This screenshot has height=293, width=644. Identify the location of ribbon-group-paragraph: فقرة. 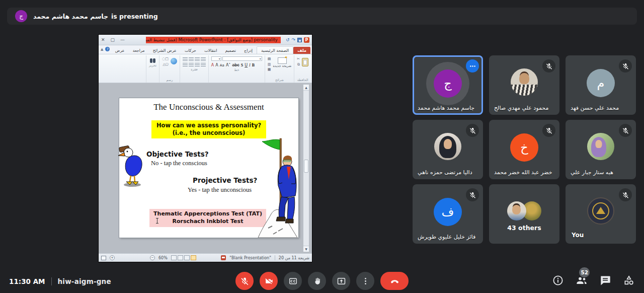
(194, 69).